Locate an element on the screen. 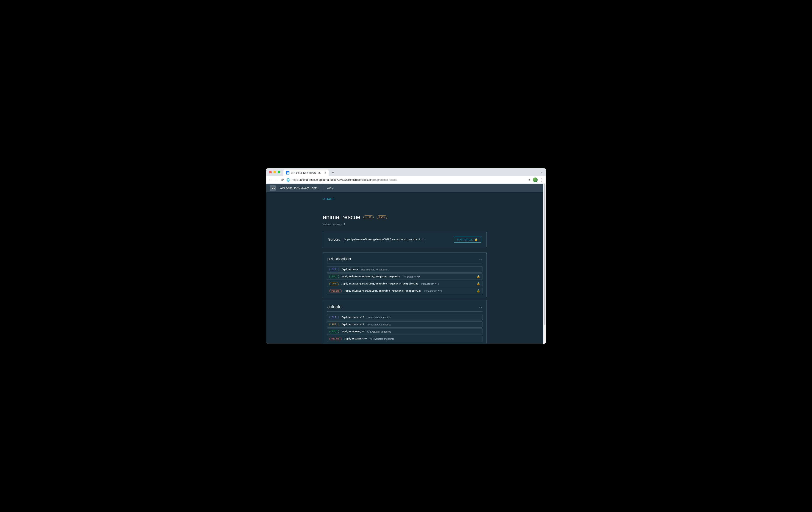 Image resolution: width=812 pixels, height=512 pixels. tag-block: pet adoption︿GET/api/animalsRetrieve pet… is located at coordinates (405, 275).